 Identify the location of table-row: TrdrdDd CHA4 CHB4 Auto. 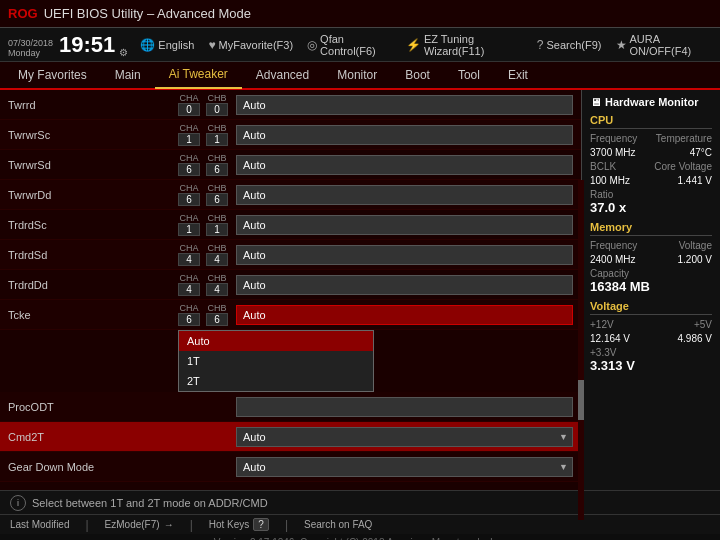
(290, 285).